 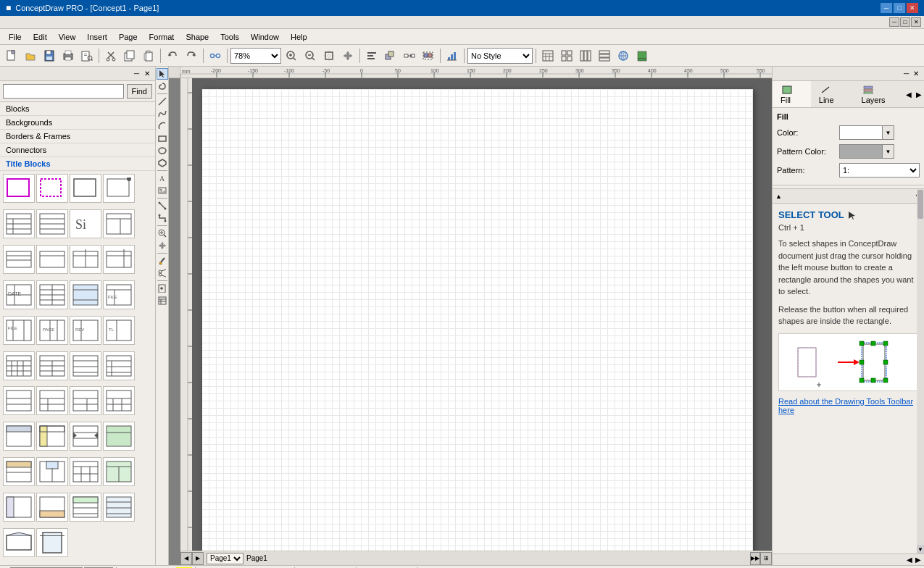 I want to click on format-btn, so click(x=162, y=301).